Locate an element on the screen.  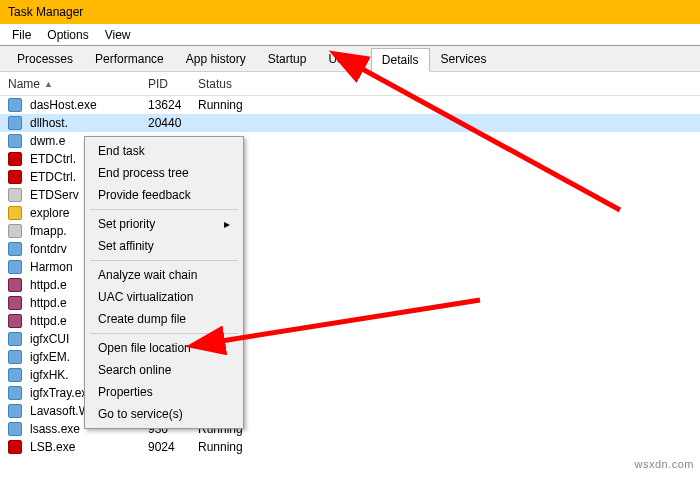
process-name: ETDServ is located at coordinates (54, 195).